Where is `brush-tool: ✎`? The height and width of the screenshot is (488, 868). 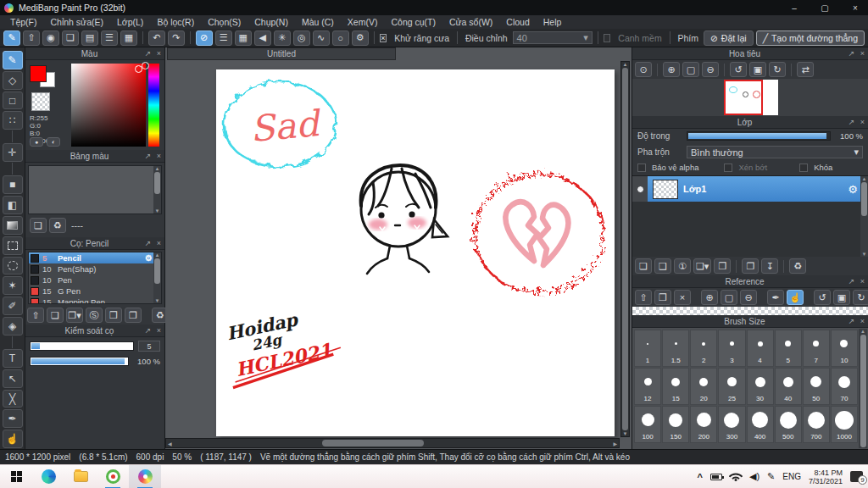 brush-tool: ✎ is located at coordinates (13, 60).